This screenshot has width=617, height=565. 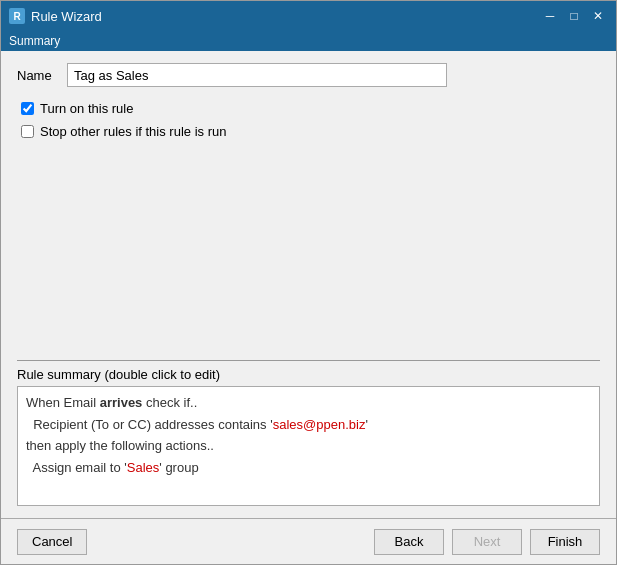 What do you see at coordinates (409, 542) in the screenshot?
I see `back-button: Back` at bounding box center [409, 542].